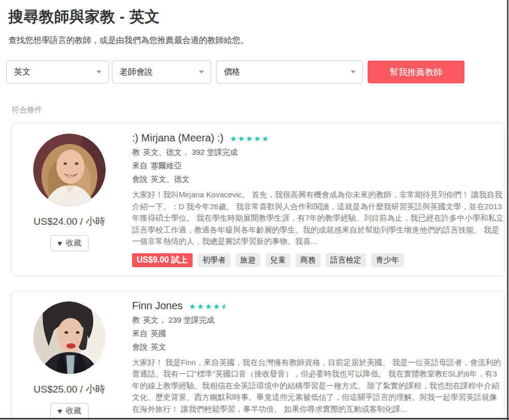  Describe the element at coordinates (69, 338) in the screenshot. I see `avatar-image-finn` at that location.